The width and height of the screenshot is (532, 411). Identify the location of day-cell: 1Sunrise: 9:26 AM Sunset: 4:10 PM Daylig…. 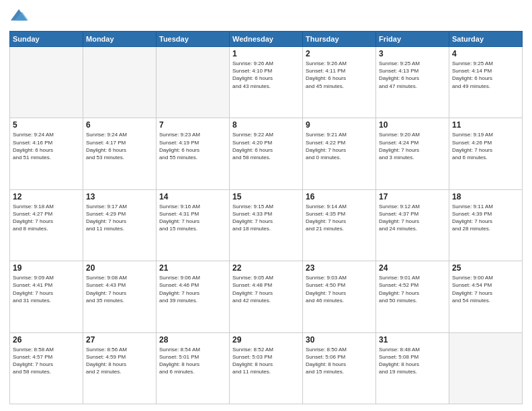
(266, 83).